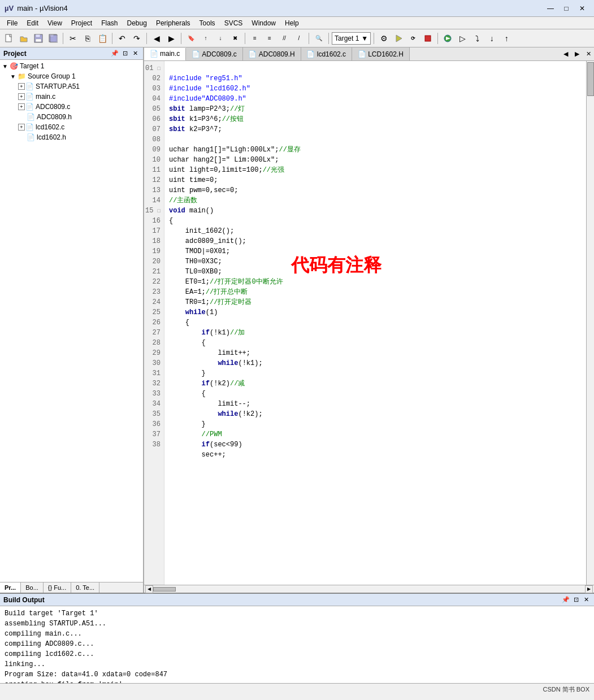 The image size is (594, 700). I want to click on tab-close-all: ✕, so click(588, 54).